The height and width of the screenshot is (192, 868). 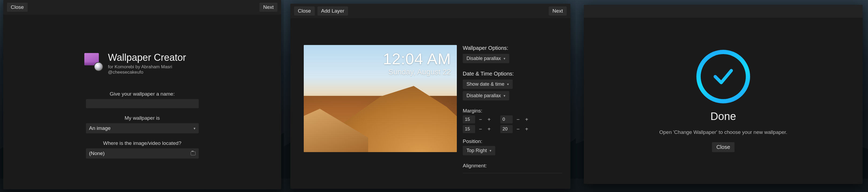 What do you see at coordinates (142, 94) in the screenshot?
I see `name-caption: Give your wallpaper a name:` at bounding box center [142, 94].